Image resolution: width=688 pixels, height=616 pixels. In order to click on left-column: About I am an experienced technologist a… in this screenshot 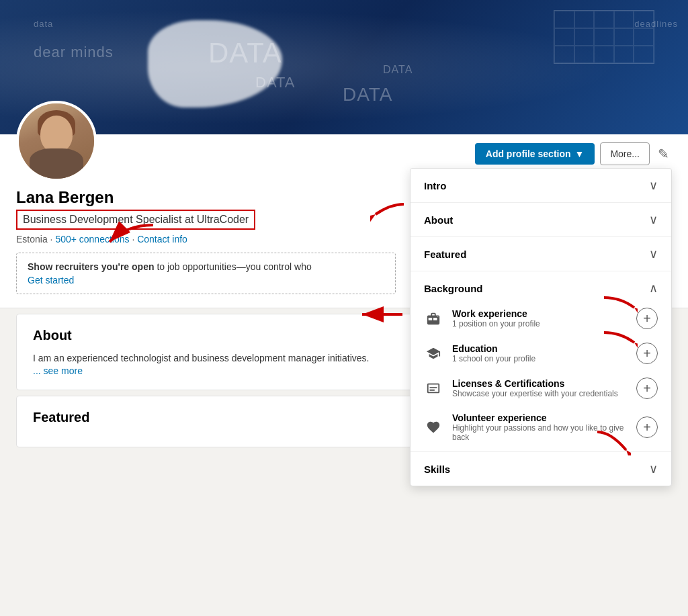, I will do `click(214, 383)`.